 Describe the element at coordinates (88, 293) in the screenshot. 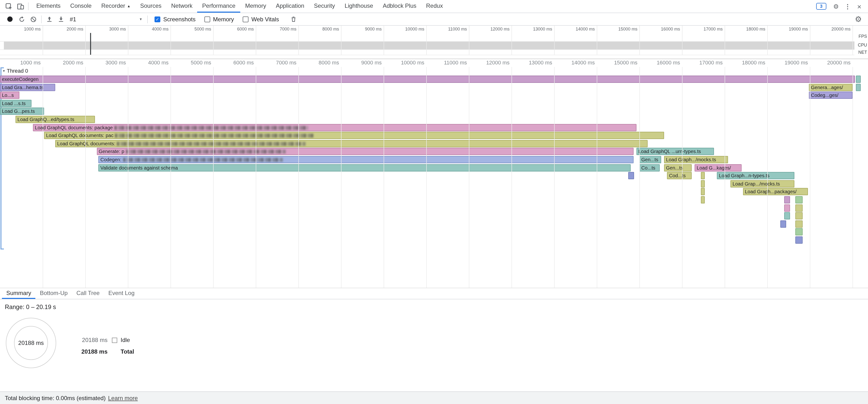

I see `drawer-tab-call-tree: Call Tree` at that location.